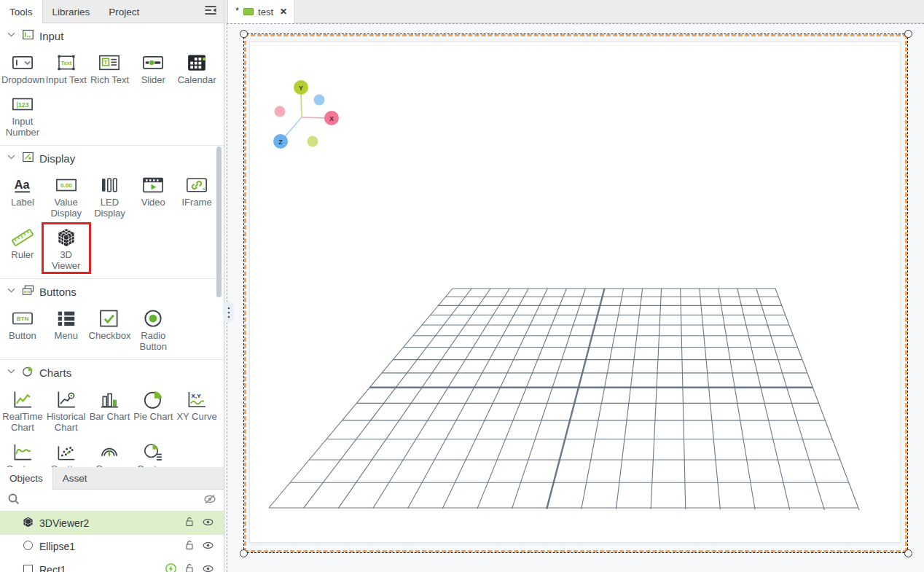  I want to click on tool-item-value-display: 0.00Value Display, so click(66, 195).